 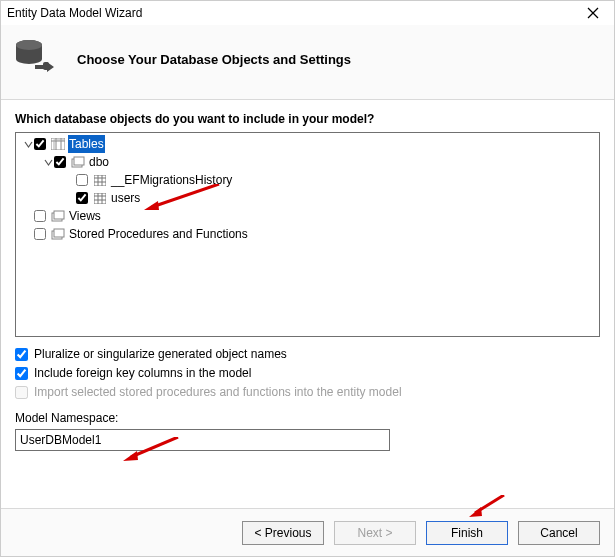 I want to click on dbo-checkbox, so click(x=60, y=162).